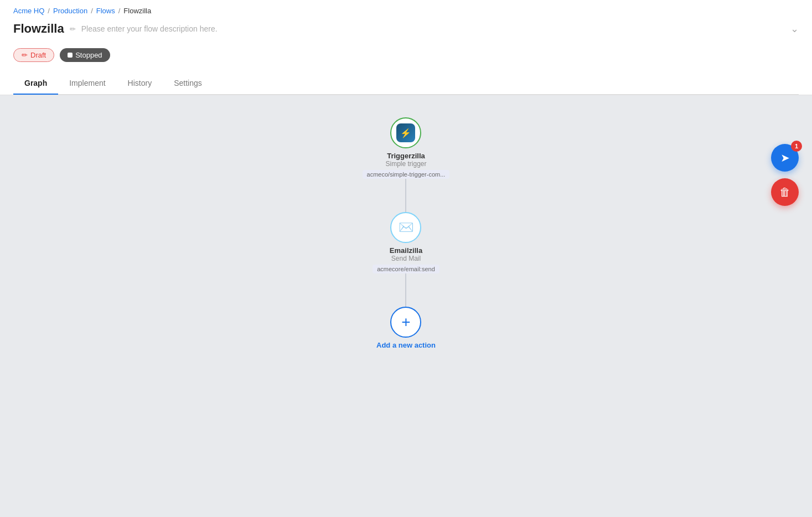 The image size is (812, 517). I want to click on stop-icon, so click(70, 55).